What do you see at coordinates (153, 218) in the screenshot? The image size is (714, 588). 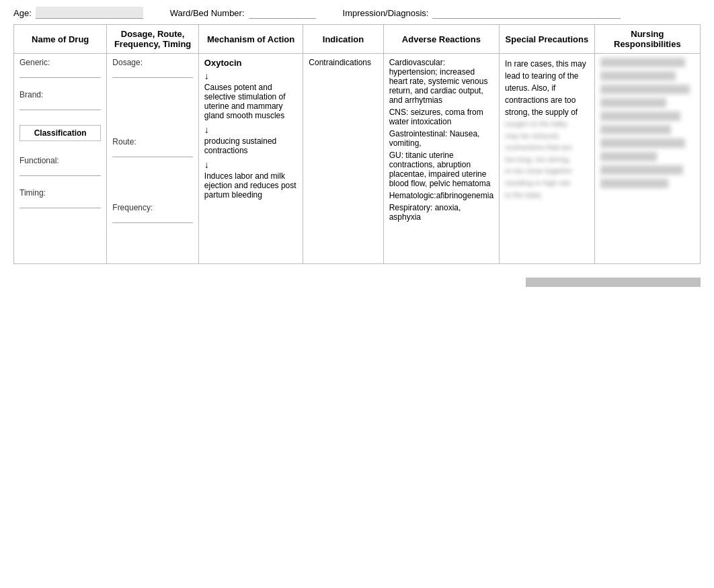 I see `frequency-input` at bounding box center [153, 218].